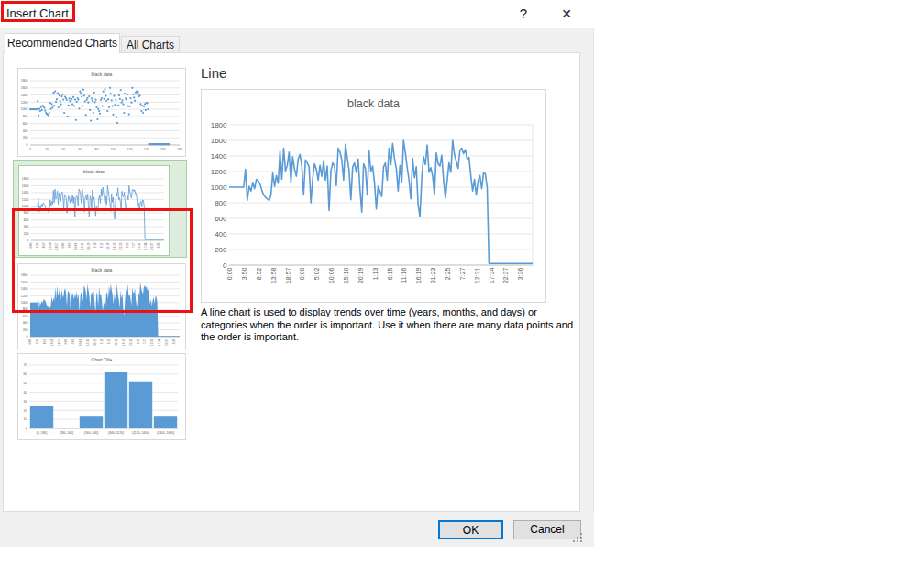  I want to click on chart-description: A line chart is used to display trends o…, so click(388, 325).